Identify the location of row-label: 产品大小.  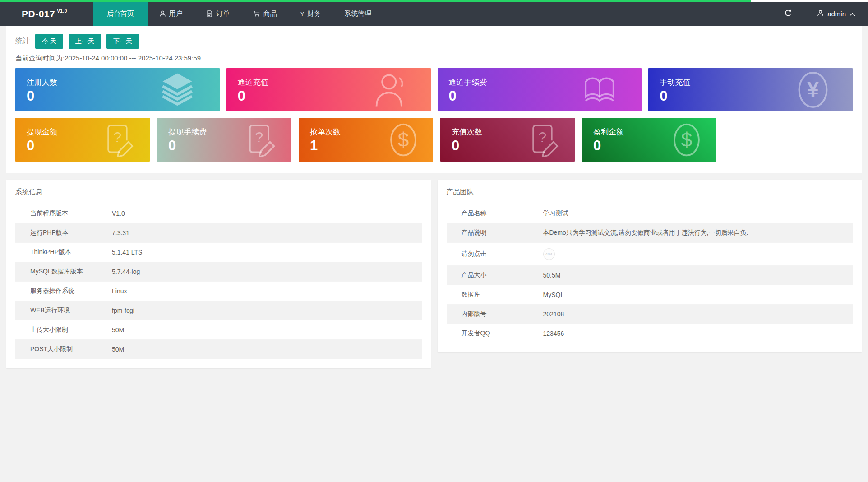
(495, 275).